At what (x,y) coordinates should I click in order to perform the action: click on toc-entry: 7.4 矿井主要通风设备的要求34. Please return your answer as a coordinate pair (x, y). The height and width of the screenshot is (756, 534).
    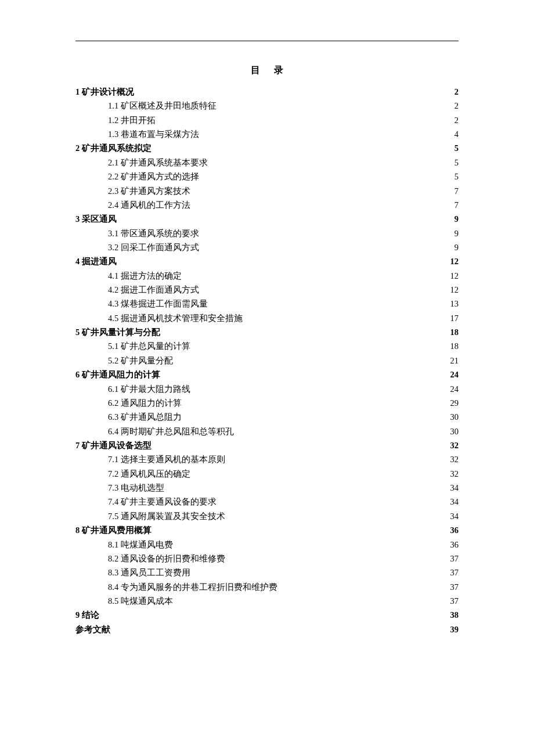
    Looking at the image, I should click on (267, 502).